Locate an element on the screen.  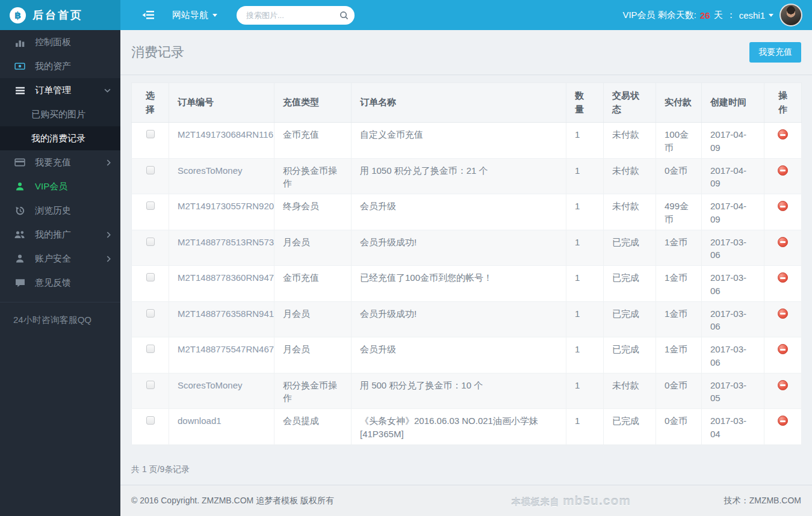
cell-status: 已完成 is located at coordinates (630, 355).